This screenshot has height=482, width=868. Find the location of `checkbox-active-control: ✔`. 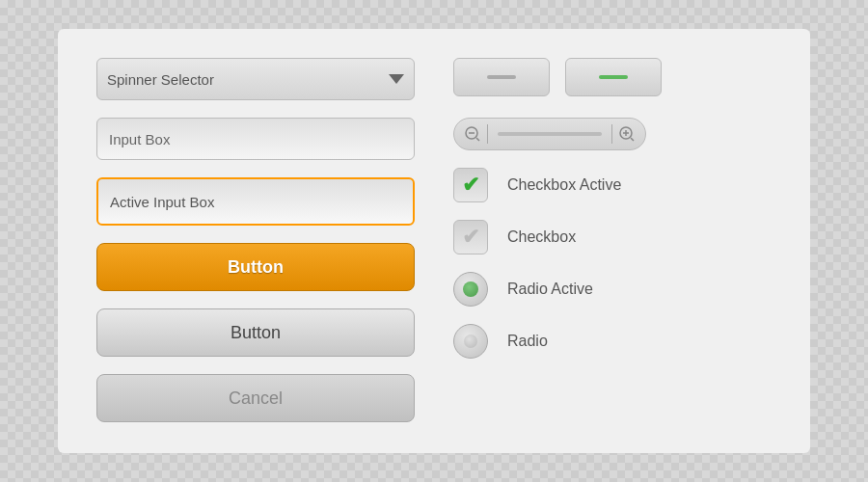

checkbox-active-control: ✔ is located at coordinates (471, 185).